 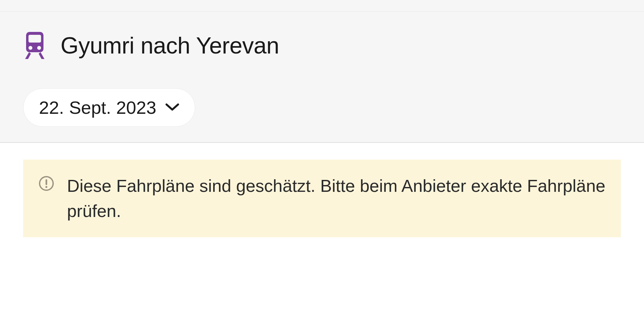 I want to click on date-label: 22. Sept. 2023, so click(x=98, y=108).